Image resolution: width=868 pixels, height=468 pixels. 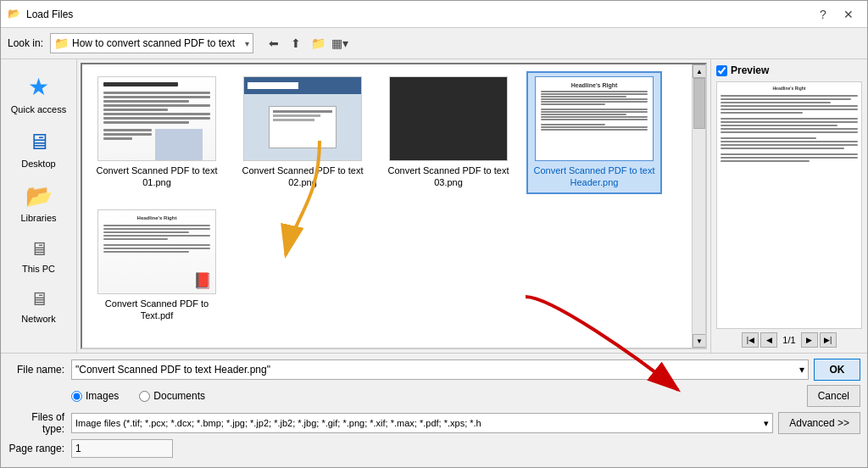 What do you see at coordinates (102, 396) in the screenshot?
I see `radio-images-label: Images` at bounding box center [102, 396].